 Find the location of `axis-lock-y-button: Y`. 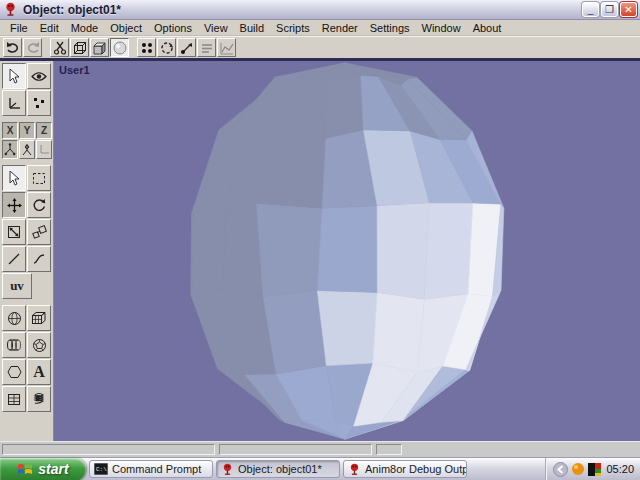

axis-lock-y-button: Y is located at coordinates (27, 130).